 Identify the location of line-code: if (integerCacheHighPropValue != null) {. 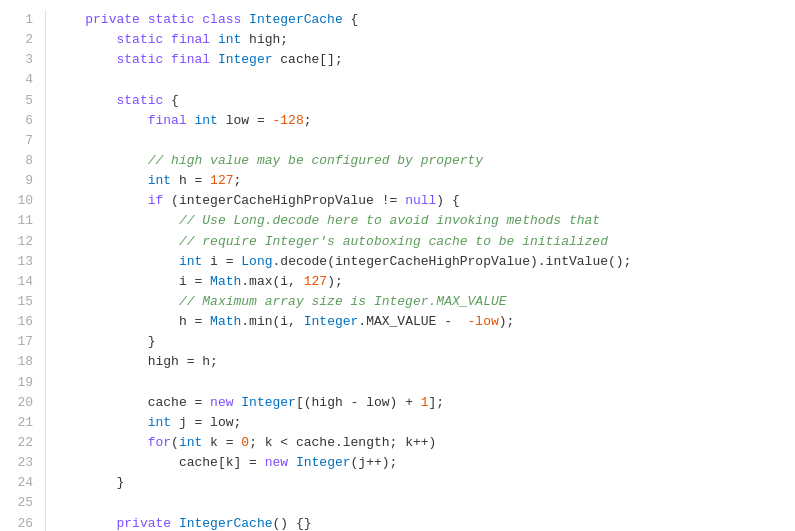
(420, 201).